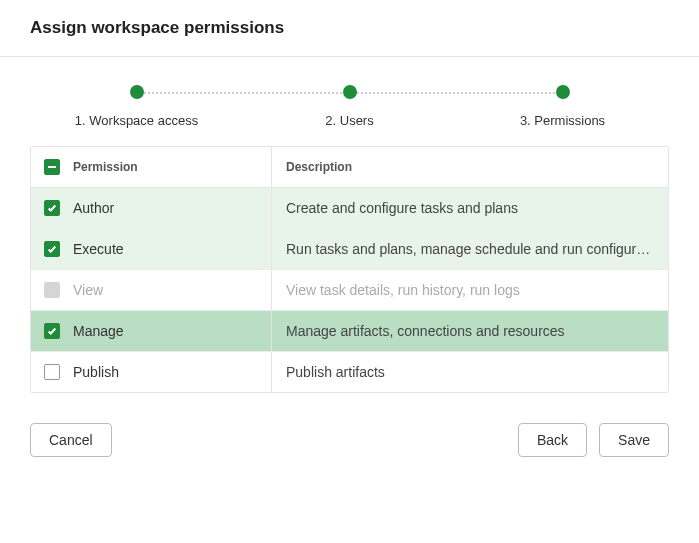 The height and width of the screenshot is (543, 699). I want to click on permission-description: Run tasks and plans, manage schedule and…, so click(470, 249).